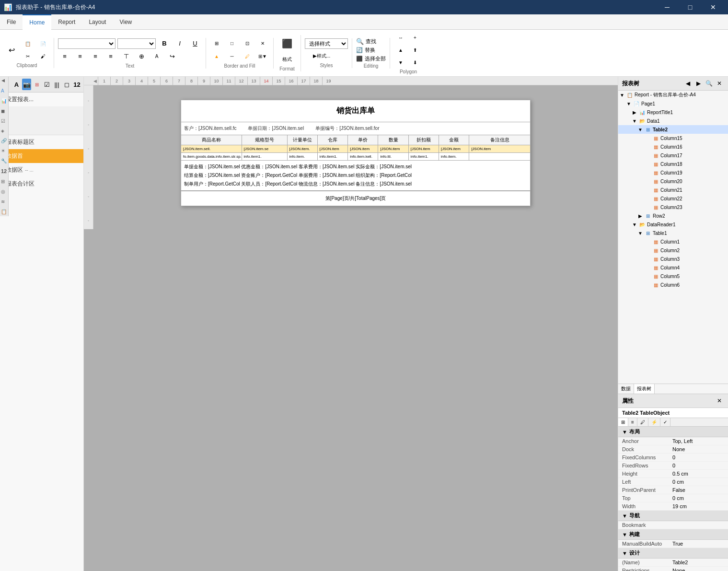 This screenshot has width=728, height=571. I want to click on side-icon-12: ◎, so click(4, 192).